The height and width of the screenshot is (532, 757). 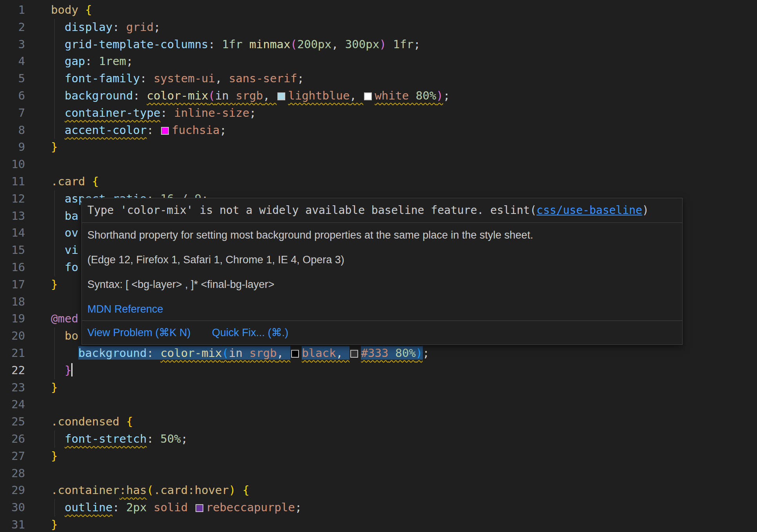 What do you see at coordinates (13, 508) in the screenshot?
I see `line-number: 30` at bounding box center [13, 508].